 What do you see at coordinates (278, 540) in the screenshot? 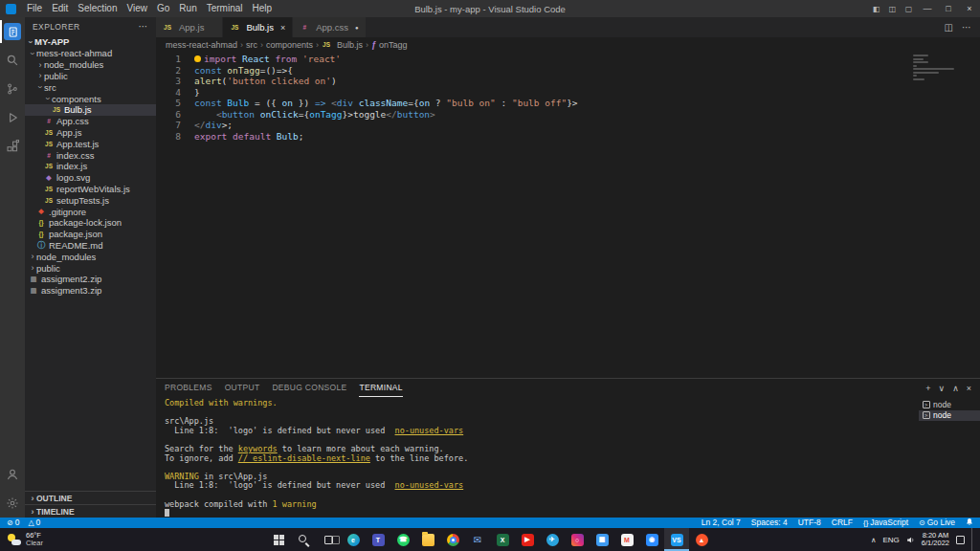
I see `taskbar-start-icon` at bounding box center [278, 540].